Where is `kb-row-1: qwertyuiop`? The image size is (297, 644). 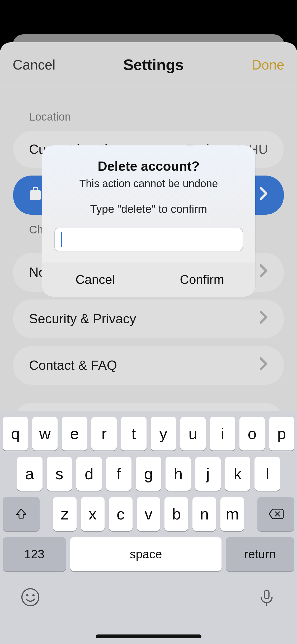
kb-row-1: qwertyuiop is located at coordinates (148, 434).